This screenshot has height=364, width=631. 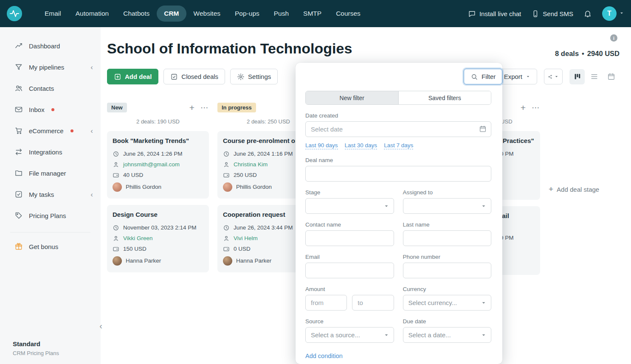 What do you see at coordinates (577, 77) in the screenshot?
I see `kanban-view-button` at bounding box center [577, 77].